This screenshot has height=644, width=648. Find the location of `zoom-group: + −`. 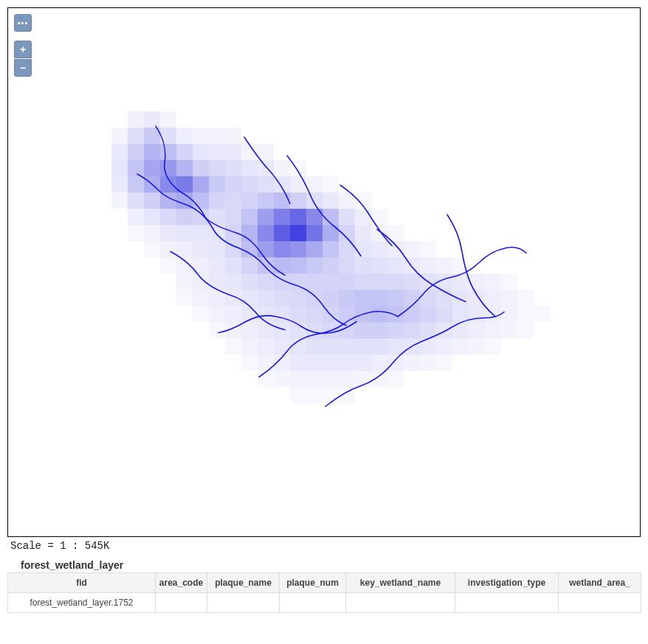

zoom-group: + − is located at coordinates (23, 59).